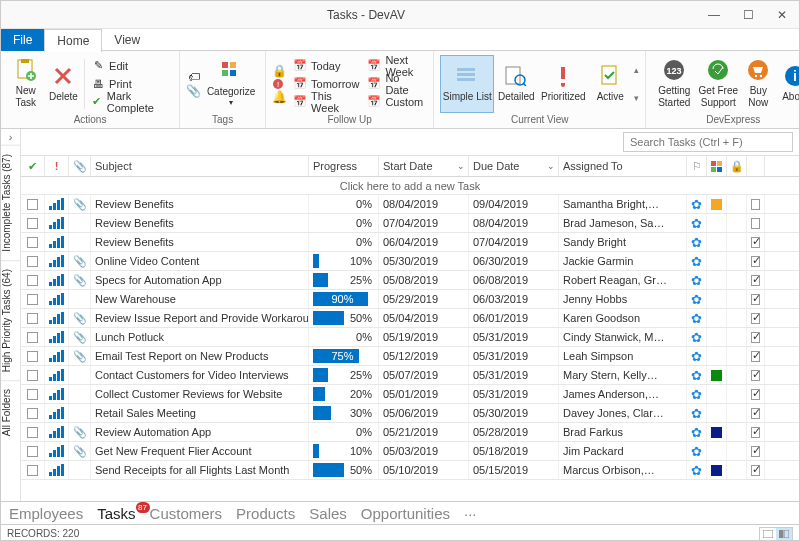 This screenshot has width=800, height=541. Describe the element at coordinates (737, 166) in the screenshot. I see `col-private: 🔒` at that location.